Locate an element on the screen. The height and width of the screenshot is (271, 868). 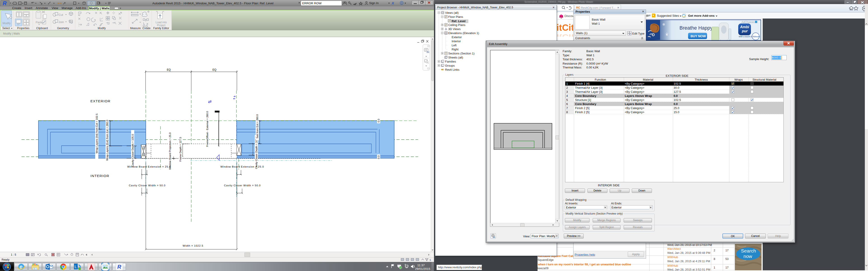
svg-text: 30.0 is located at coordinates (677, 88).